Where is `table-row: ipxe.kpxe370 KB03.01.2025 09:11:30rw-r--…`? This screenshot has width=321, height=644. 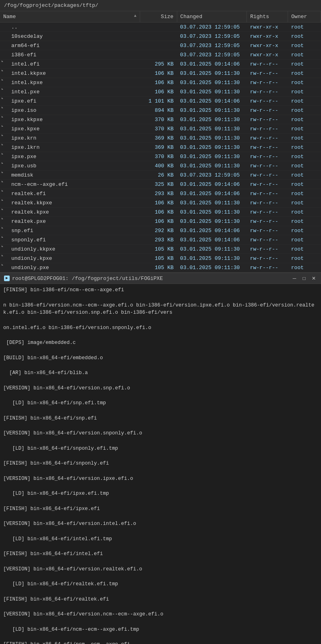
table-row: ipxe.kpxe370 KB03.01.2025 09:11:30rw-r--… is located at coordinates (160, 129).